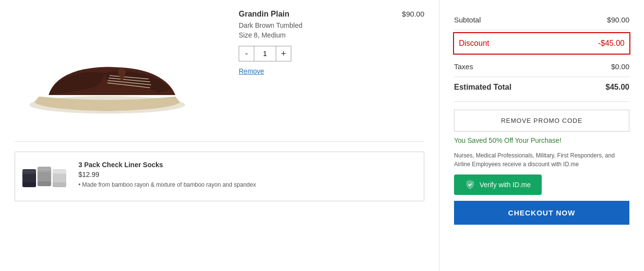 This screenshot has height=271, width=644. Describe the element at coordinates (301, 42) in the screenshot. I see `product-details: Grandin Plain Dark Brown Tumbled Size 8,…` at that location.